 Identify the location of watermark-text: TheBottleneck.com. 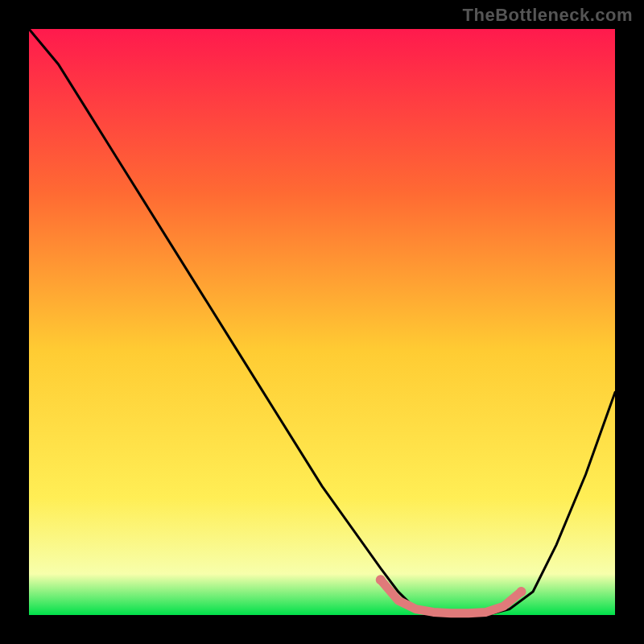
(547, 15).